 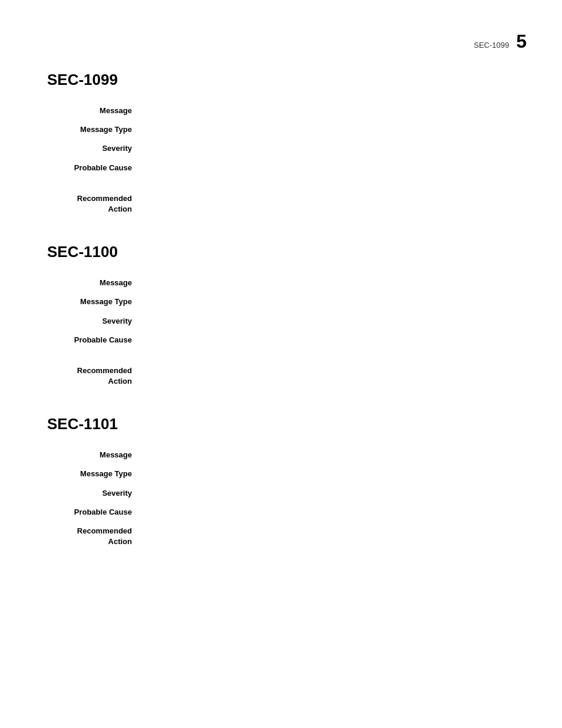 I want to click on field-recommended-action-1101: RecommendedAction, so click(x=287, y=536).